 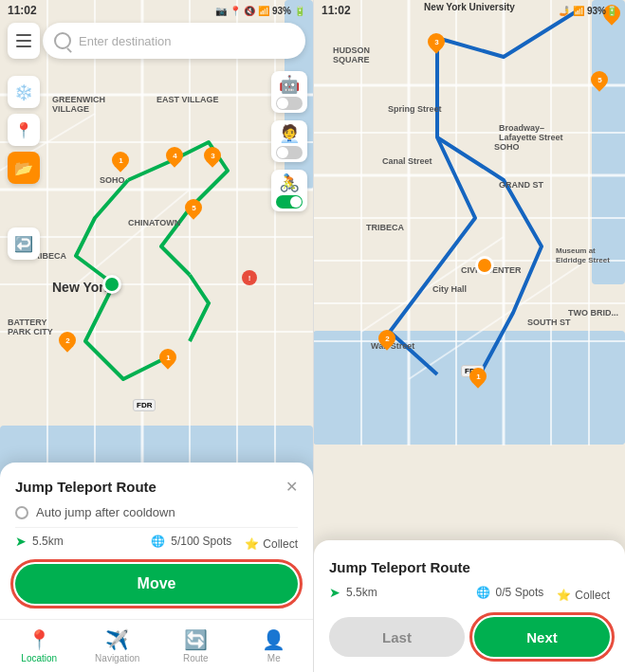 What do you see at coordinates (24, 168) in the screenshot?
I see `left-tools: ❄️ 📍 📂 ↩️` at bounding box center [24, 168].